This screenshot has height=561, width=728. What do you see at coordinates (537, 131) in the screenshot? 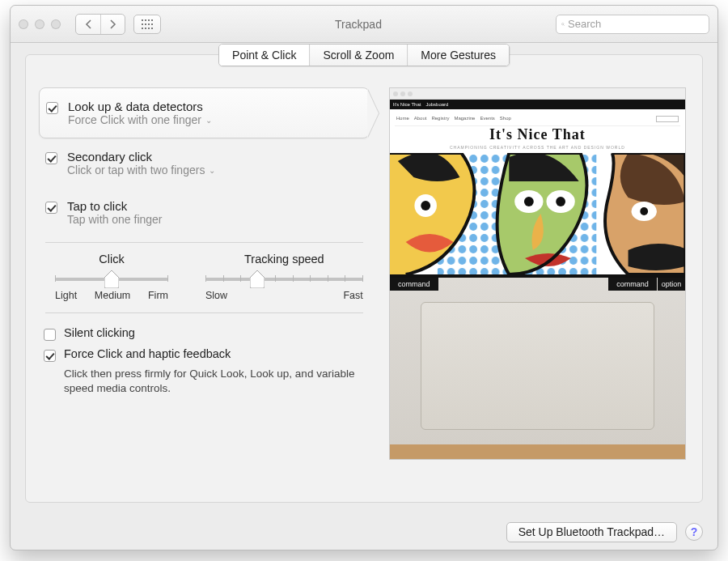
I see `preview-site-header: Home About Registry Magazine Events Shop…` at bounding box center [537, 131].